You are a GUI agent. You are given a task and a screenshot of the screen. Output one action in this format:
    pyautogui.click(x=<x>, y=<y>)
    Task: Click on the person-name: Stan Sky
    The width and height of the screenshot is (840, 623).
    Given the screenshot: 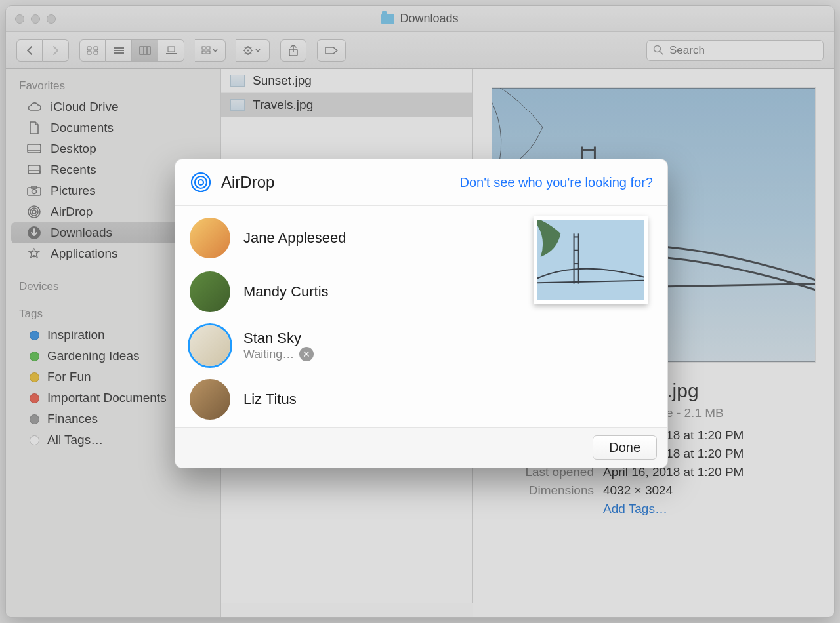 What is the action you would take?
    pyautogui.click(x=278, y=338)
    